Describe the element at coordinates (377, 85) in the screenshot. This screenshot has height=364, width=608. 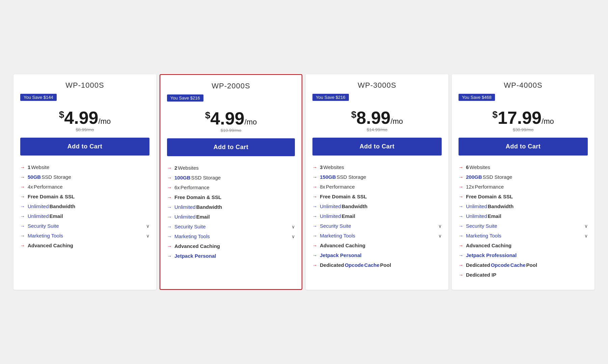
I see `plan-title-wp3000s: WP-3000S` at that location.